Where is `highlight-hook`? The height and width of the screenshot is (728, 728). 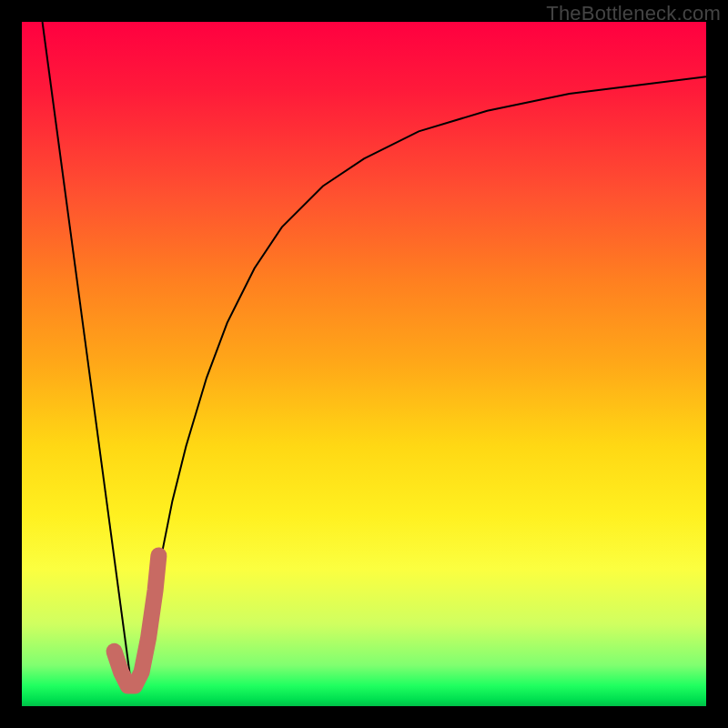
highlight-hook is located at coordinates (136, 621).